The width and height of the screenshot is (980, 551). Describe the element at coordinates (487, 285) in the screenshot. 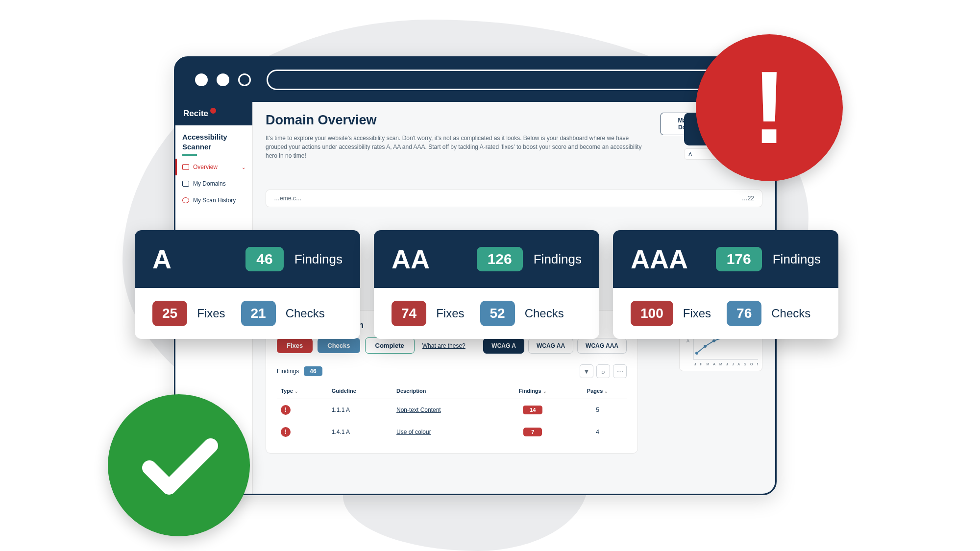

I see `summary-cards-row: A 46 Findings 25 Fixes 21 Checks AA 126 …` at that location.